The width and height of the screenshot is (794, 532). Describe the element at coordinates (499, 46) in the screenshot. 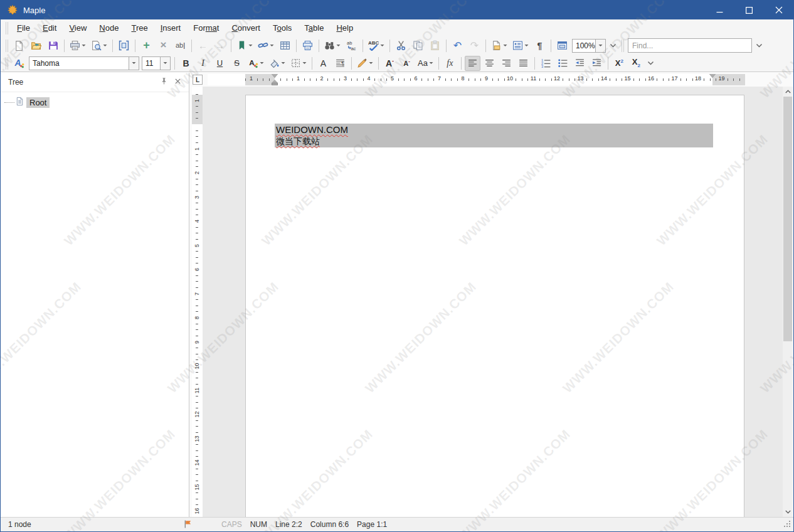

I see `new-from-template-button` at that location.